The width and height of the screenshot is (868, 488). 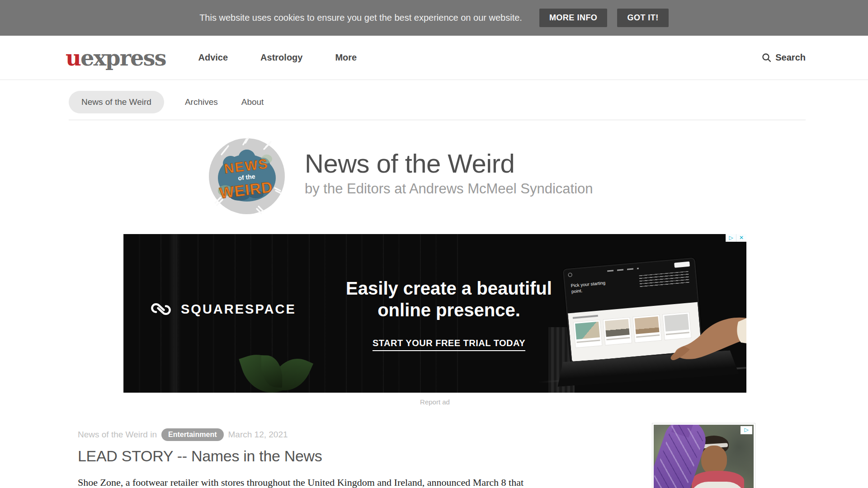 What do you see at coordinates (449, 288) in the screenshot?
I see `ad-headline-line1: Easily create a beautiful` at bounding box center [449, 288].